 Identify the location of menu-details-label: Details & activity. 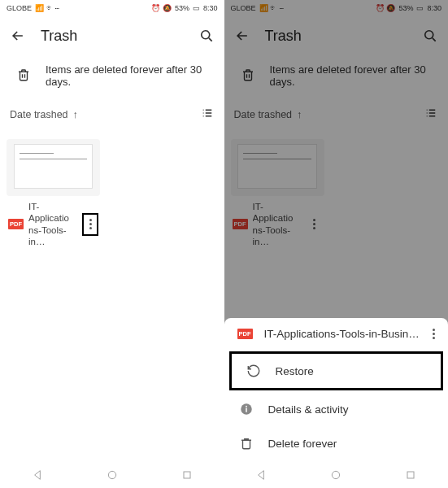
(309, 410).